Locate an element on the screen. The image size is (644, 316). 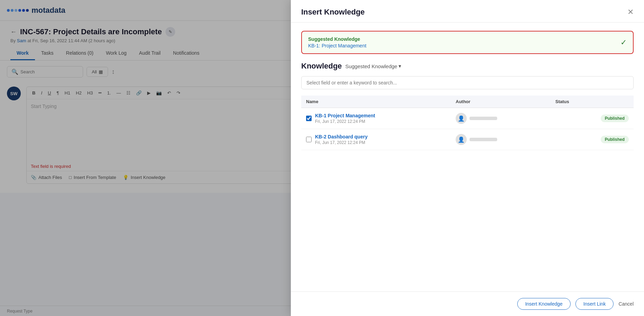
row2-status-cell: Published is located at coordinates (592, 140).